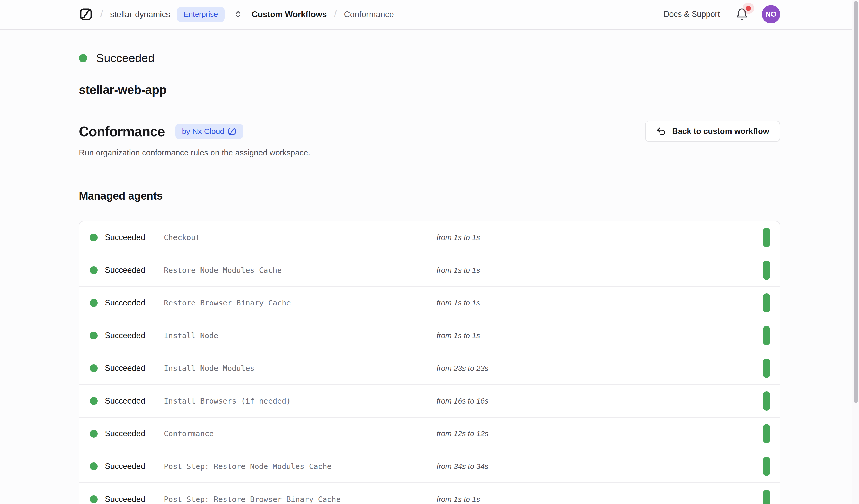 This screenshot has width=859, height=504. What do you see at coordinates (140, 14) in the screenshot?
I see `breadcrumb-org: stellar-dynamics` at bounding box center [140, 14].